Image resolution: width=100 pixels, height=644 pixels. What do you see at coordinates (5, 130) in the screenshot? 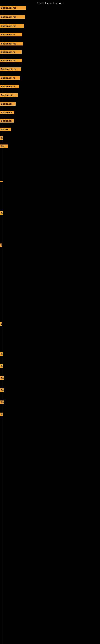
I see `bar-item: Bottler` at bounding box center [5, 130].